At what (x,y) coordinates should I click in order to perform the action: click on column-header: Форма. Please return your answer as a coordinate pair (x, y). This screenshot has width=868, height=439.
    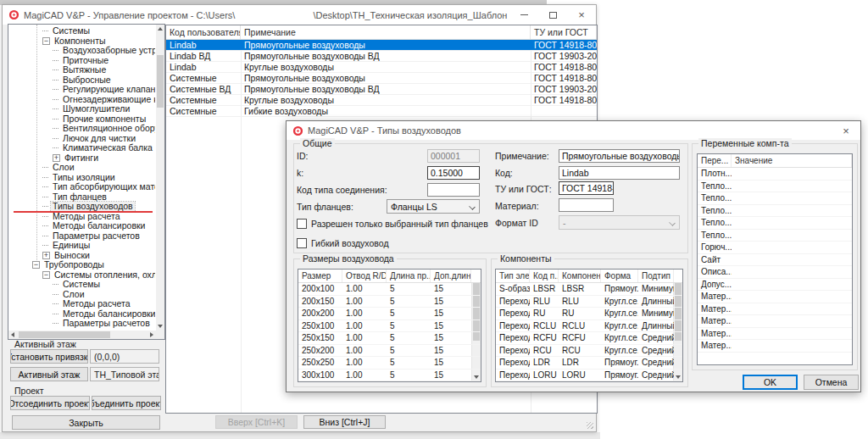
    Looking at the image, I should click on (620, 276).